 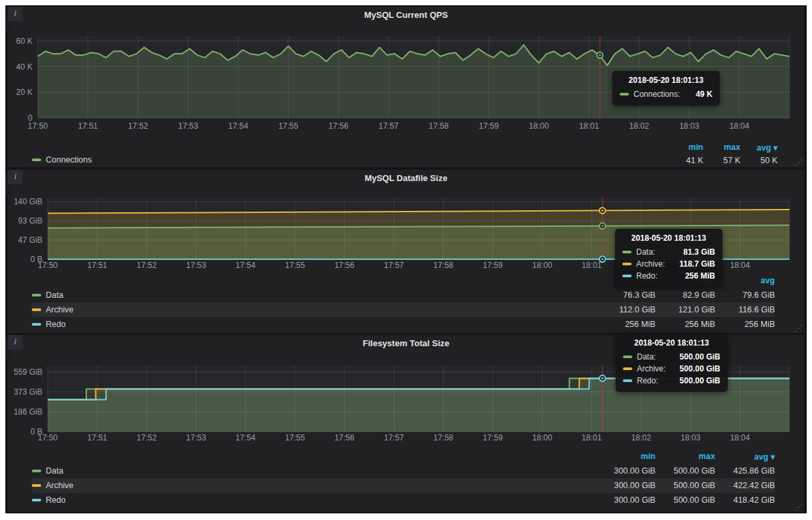 I want to click on svg-text: 18:01, so click(x=589, y=126).